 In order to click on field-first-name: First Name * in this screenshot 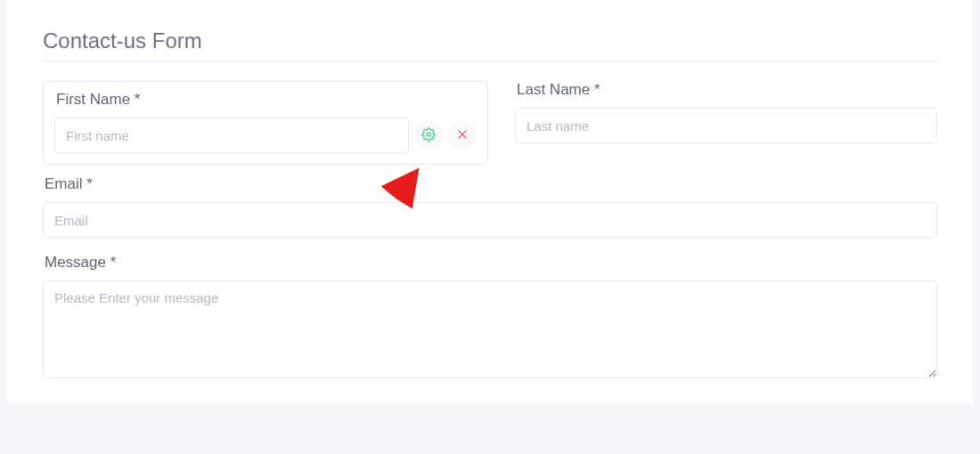, I will do `click(265, 123)`.